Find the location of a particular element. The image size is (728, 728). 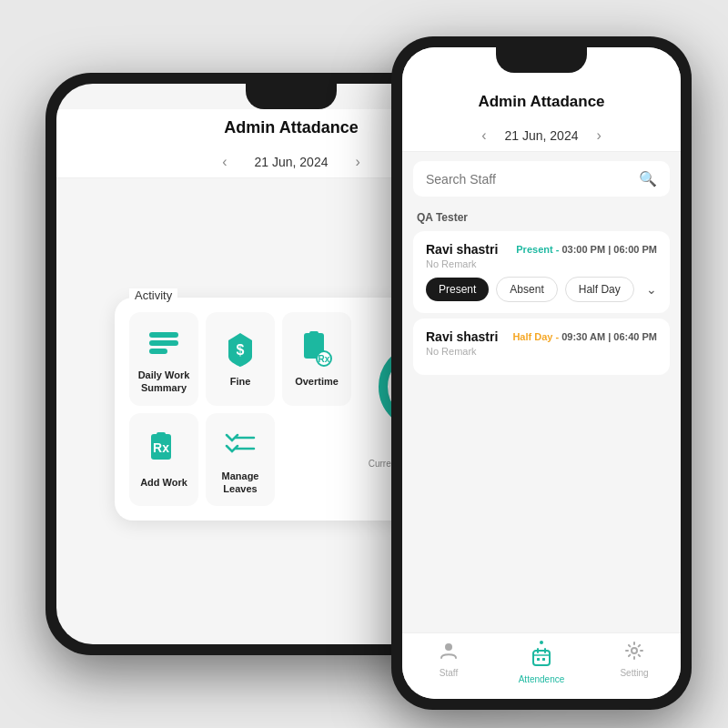

front-header-title: Admin Attadance is located at coordinates (541, 102).